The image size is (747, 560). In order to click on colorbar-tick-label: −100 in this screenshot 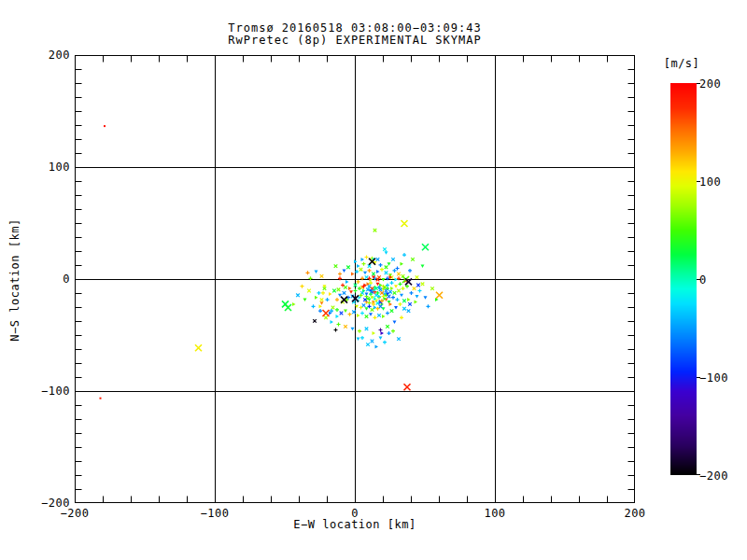, I will do `click(713, 378)`.